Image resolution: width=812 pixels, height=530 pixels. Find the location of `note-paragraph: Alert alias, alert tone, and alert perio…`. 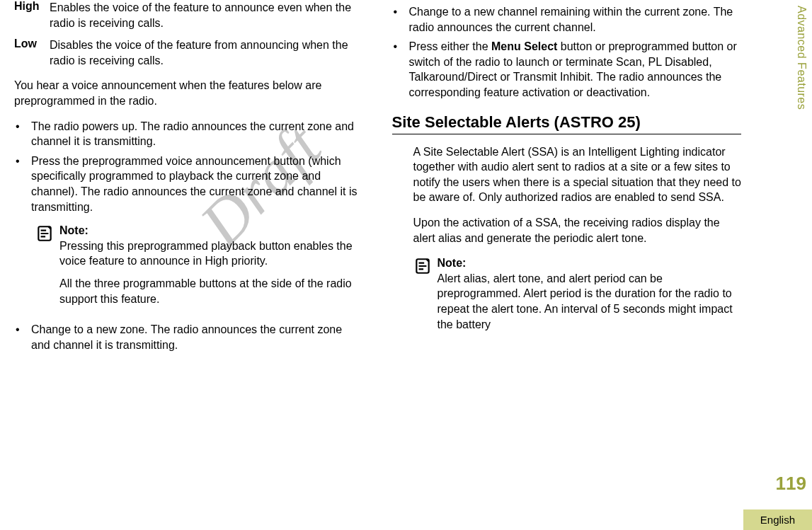

note-paragraph: Alert alias, alert tone, and alert perio… is located at coordinates (590, 301).